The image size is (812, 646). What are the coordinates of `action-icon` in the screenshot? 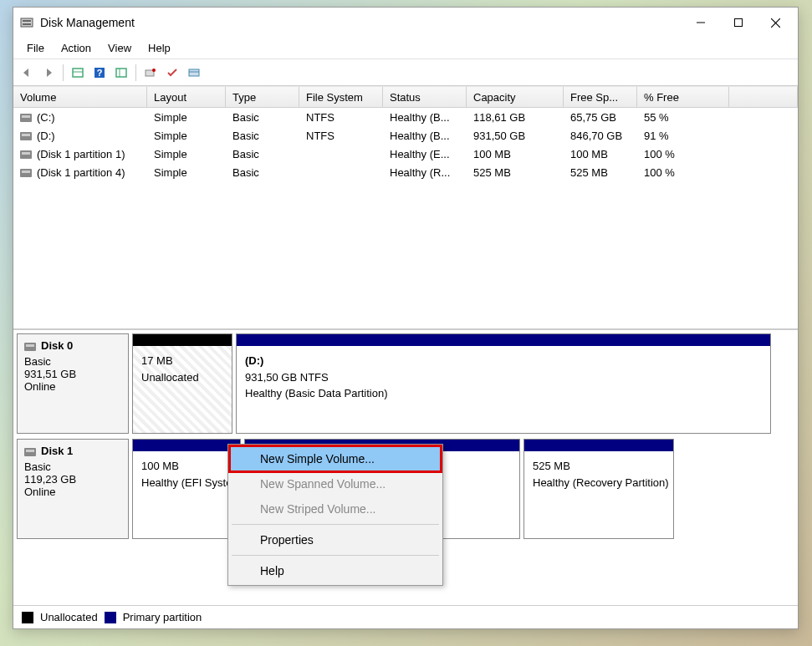 It's located at (151, 73).